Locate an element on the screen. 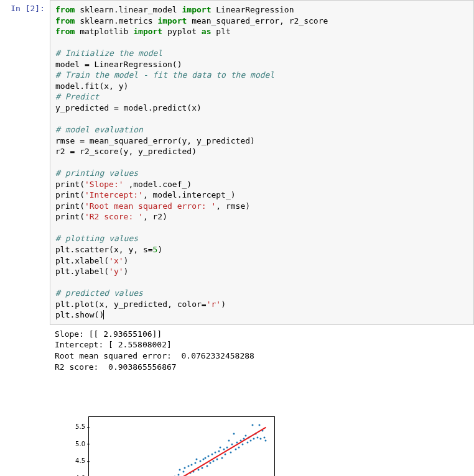 This screenshot has height=476, width=474. output-line: Intercept: [ 2.55808002] is located at coordinates (113, 344).